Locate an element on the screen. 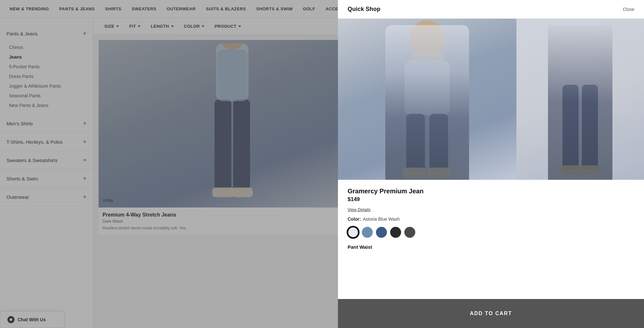 The height and width of the screenshot is (328, 644). qs-color-label-row: Color: Astoria Blue Wash is located at coordinates (491, 219).